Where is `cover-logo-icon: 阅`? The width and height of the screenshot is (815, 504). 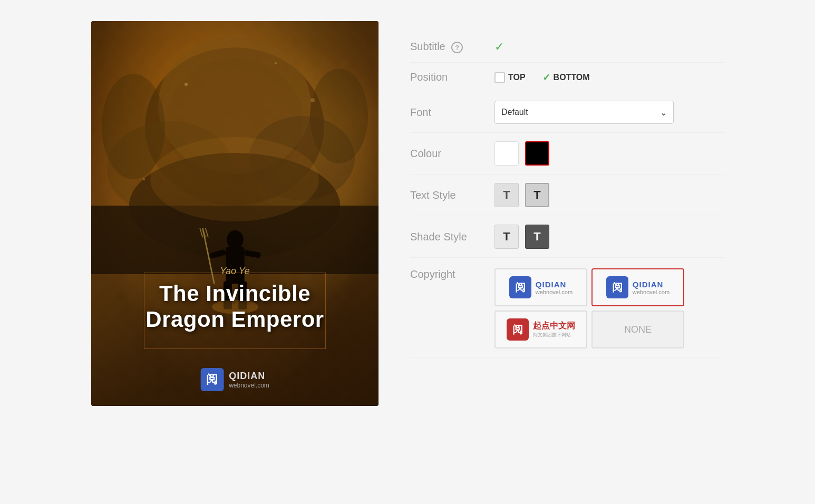
cover-logo-icon: 阅 is located at coordinates (212, 380).